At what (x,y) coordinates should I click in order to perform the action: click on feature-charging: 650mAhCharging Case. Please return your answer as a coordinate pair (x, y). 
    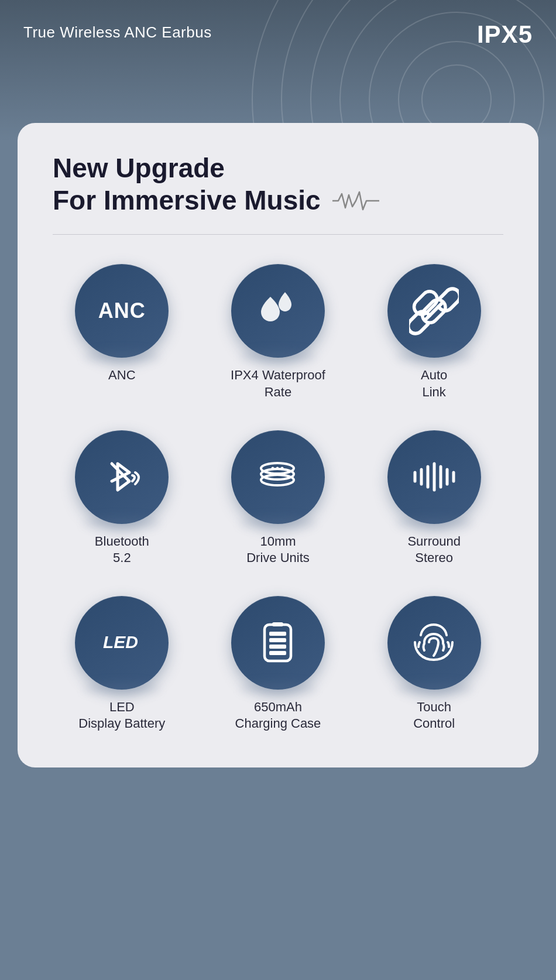
    Looking at the image, I should click on (279, 664).